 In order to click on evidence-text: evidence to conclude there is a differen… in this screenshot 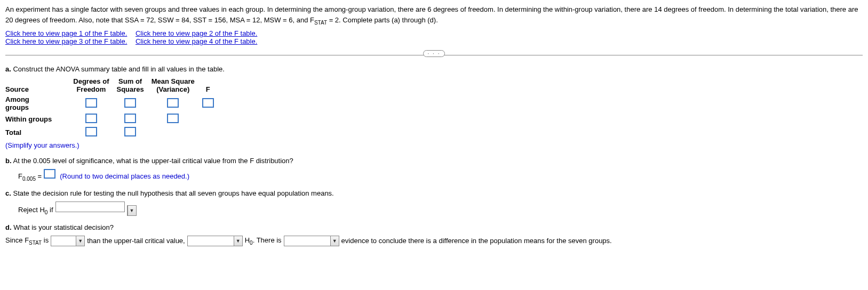, I will do `click(477, 241)`.